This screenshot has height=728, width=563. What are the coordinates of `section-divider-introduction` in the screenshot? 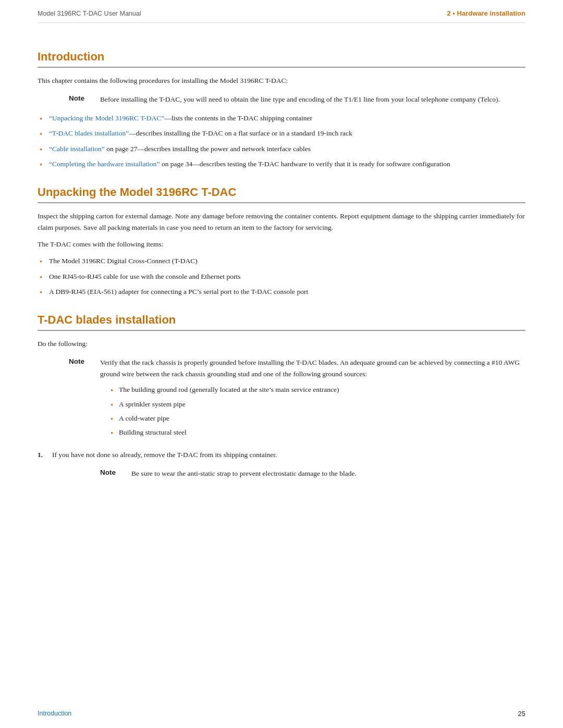 It's located at (282, 67).